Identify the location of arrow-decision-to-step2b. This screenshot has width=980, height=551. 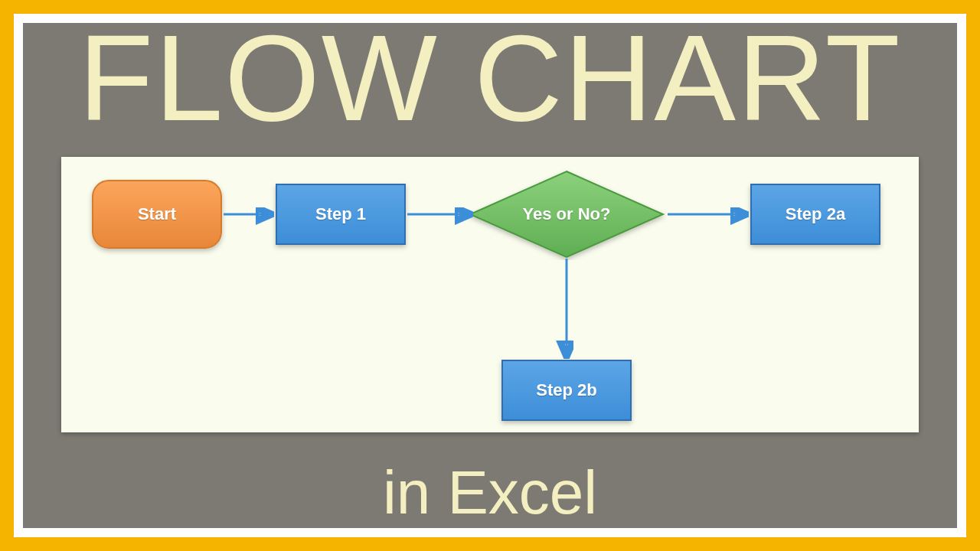
(567, 309).